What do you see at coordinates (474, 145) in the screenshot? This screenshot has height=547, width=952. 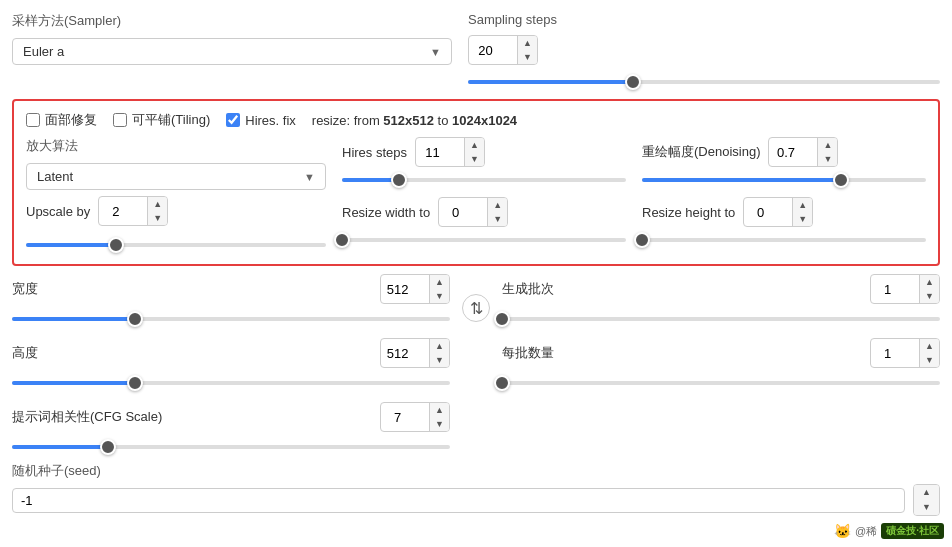 I see `hires-steps-up: ▲` at bounding box center [474, 145].